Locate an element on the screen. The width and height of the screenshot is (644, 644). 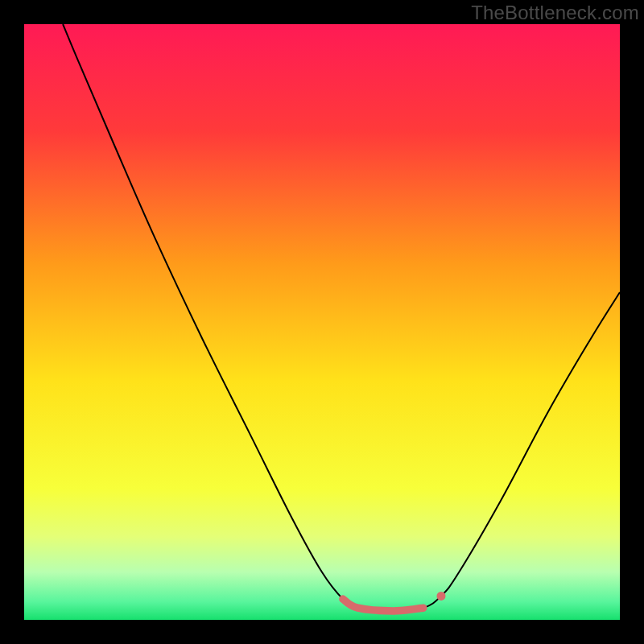
watermark-text: TheBottleneck.com is located at coordinates (555, 13).